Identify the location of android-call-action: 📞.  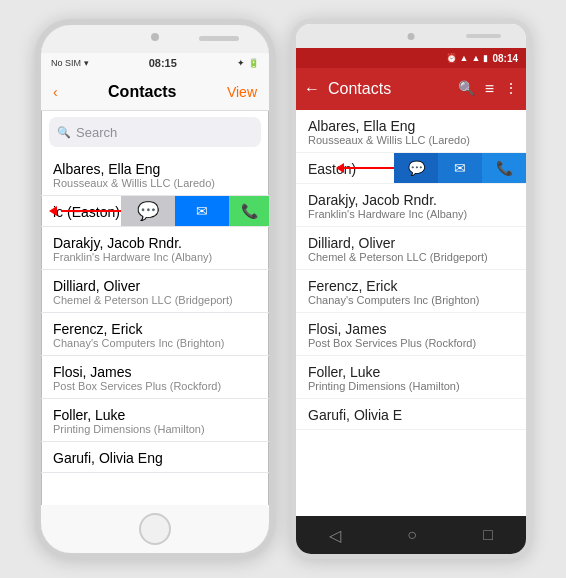
(504, 168).